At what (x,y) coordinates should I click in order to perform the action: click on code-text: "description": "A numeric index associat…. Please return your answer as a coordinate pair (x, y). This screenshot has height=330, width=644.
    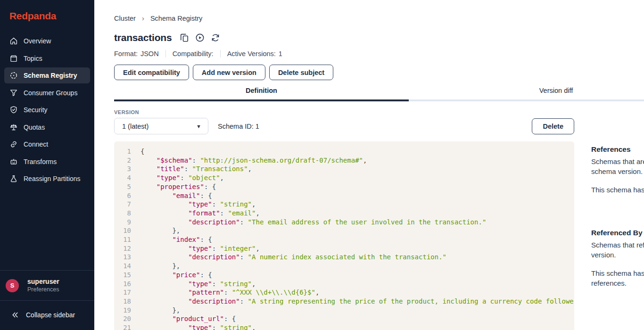
    Looking at the image, I should click on (293, 257).